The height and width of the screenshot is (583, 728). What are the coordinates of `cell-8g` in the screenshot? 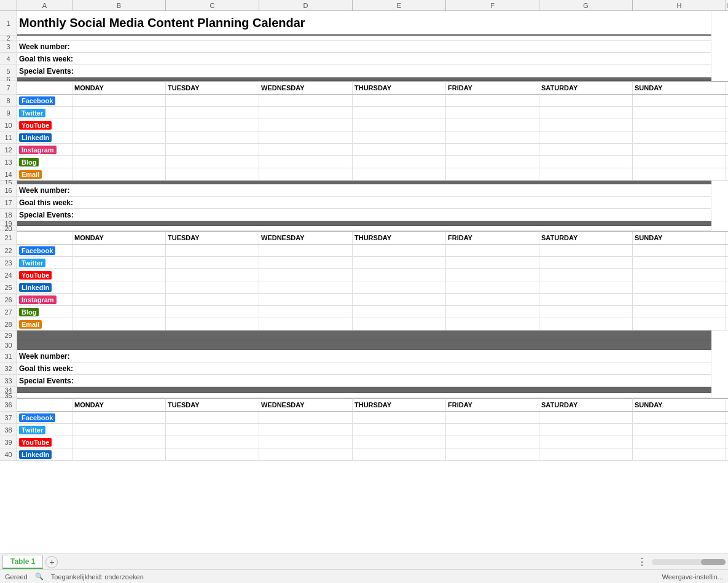 It's located at (586, 101).